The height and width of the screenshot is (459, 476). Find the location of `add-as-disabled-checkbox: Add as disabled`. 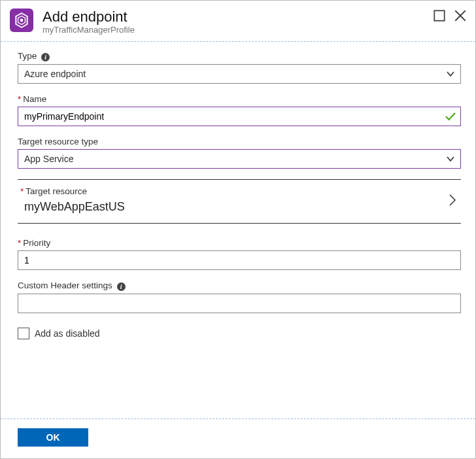

add-as-disabled-checkbox: Add as disabled is located at coordinates (239, 333).